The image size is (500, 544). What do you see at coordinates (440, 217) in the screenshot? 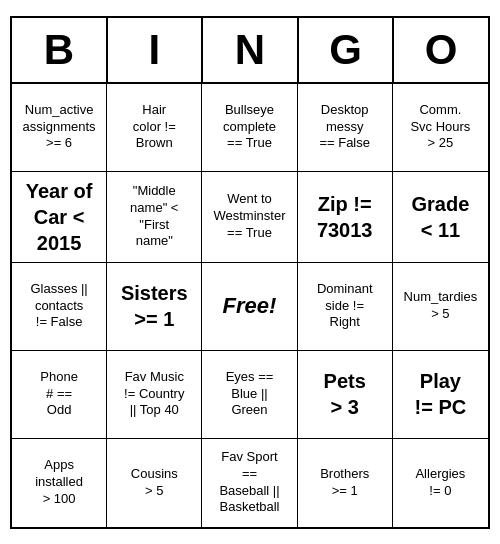
I see `cell-text-o2: Grade< 11` at bounding box center [440, 217].